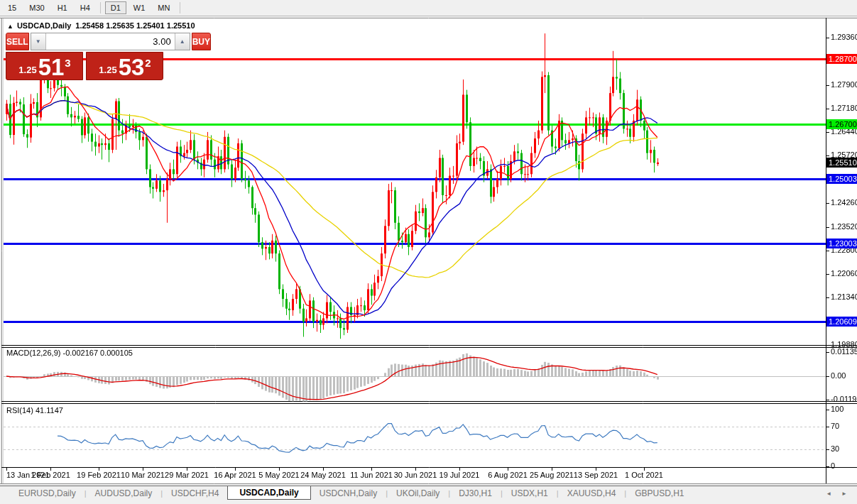  I want to click on symbol-tab-bar: EURUSD,Daily|AUDUSD,Daily|USDCHF,H4USDCA…, so click(429, 493).